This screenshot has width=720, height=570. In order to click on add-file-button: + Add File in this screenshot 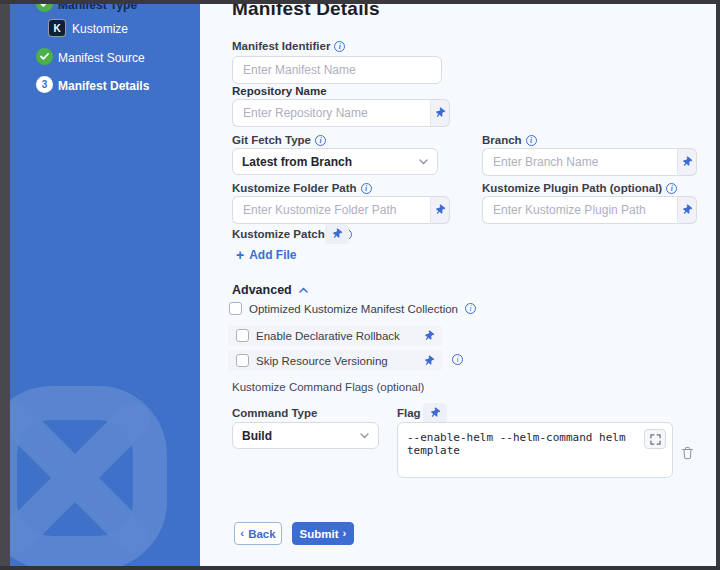, I will do `click(266, 255)`.